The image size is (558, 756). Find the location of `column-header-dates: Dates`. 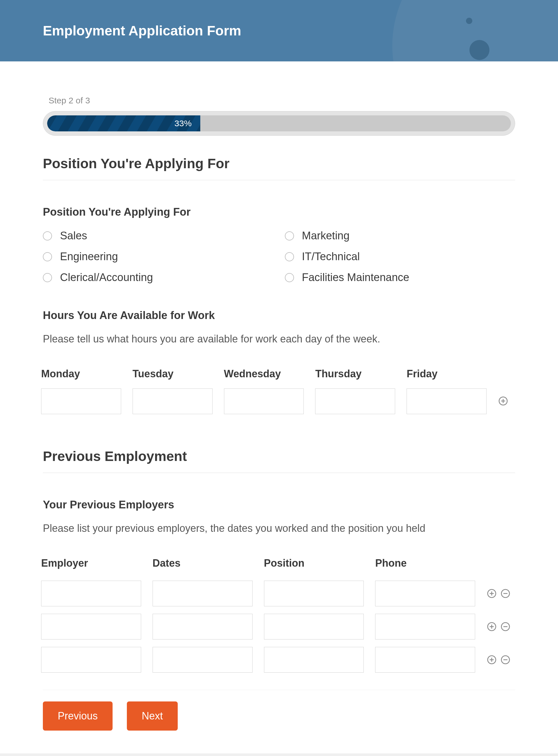

column-header-dates: Dates is located at coordinates (203, 563).